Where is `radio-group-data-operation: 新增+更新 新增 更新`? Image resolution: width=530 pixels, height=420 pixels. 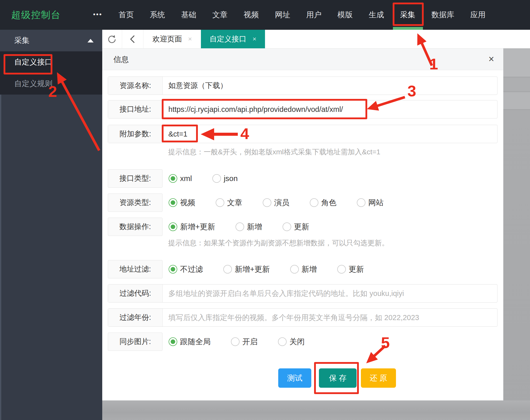
radio-group-data-operation: 新增+更新 新增 更新 is located at coordinates (239, 227).